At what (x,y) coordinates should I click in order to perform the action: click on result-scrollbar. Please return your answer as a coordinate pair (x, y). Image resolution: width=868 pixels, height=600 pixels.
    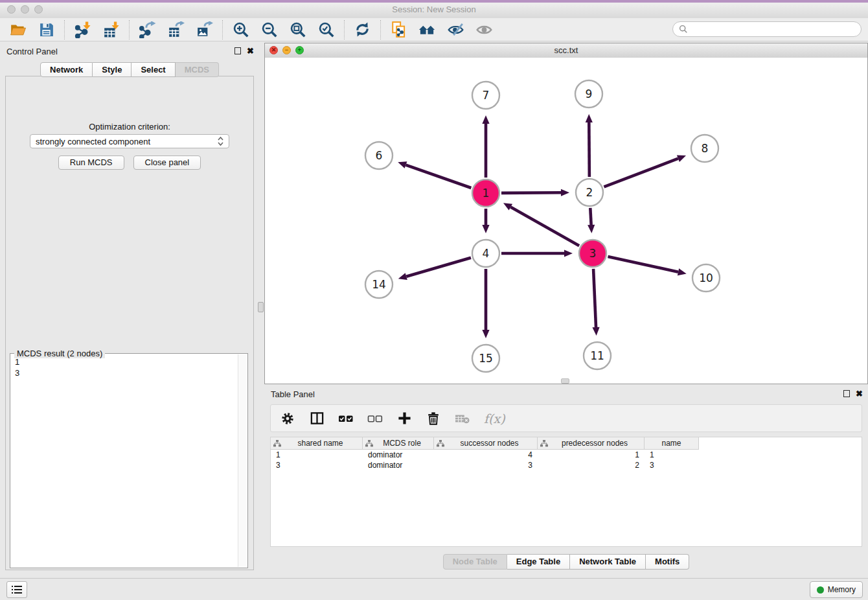
    Looking at the image, I should click on (242, 461).